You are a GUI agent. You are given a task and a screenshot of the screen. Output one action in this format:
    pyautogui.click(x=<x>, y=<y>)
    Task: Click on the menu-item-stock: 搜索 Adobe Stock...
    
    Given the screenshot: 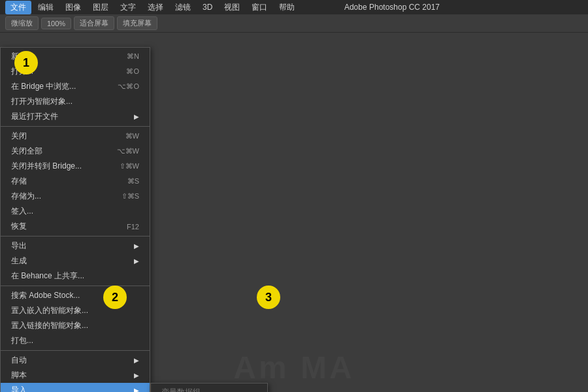 What is the action you would take?
    pyautogui.click(x=75, y=295)
    